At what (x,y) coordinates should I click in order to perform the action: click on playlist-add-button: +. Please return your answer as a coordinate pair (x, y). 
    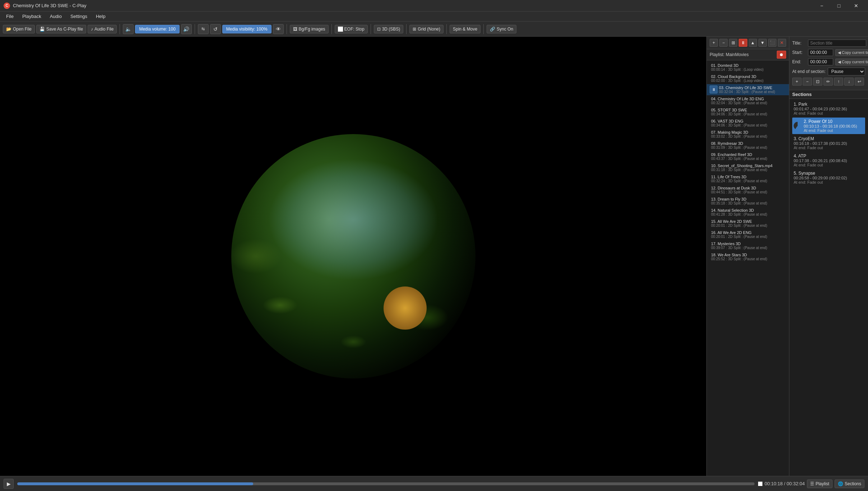
    Looking at the image, I should click on (714, 43).